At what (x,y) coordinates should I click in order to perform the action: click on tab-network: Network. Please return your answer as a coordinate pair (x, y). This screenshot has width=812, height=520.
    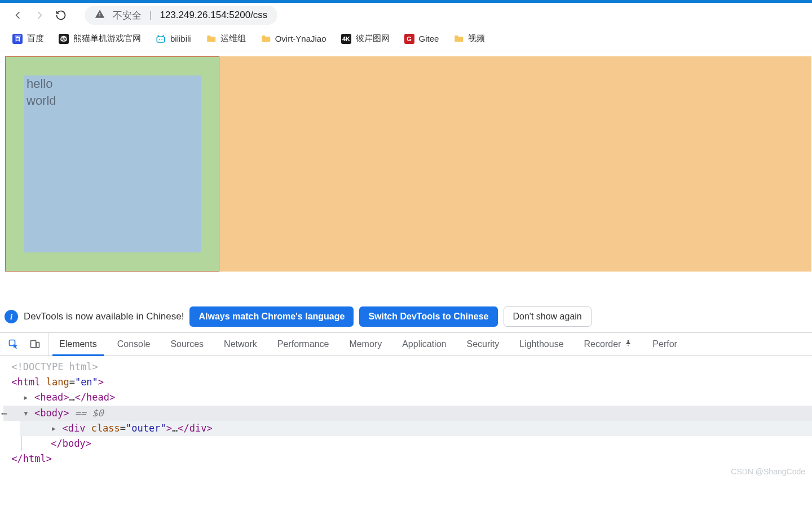
    Looking at the image, I should click on (240, 344).